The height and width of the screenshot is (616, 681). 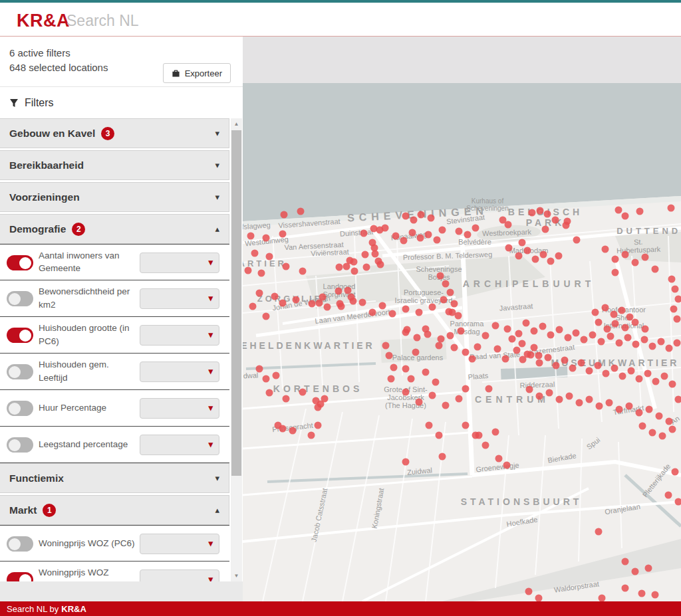 I want to click on dropdown-huishouden-grootte-in-pc6: ▾, so click(x=180, y=335).